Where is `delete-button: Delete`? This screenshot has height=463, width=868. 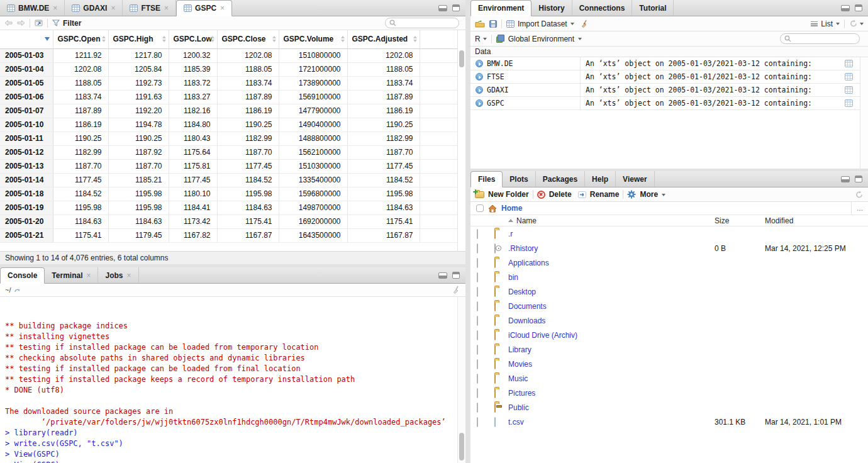
delete-button: Delete is located at coordinates (555, 194).